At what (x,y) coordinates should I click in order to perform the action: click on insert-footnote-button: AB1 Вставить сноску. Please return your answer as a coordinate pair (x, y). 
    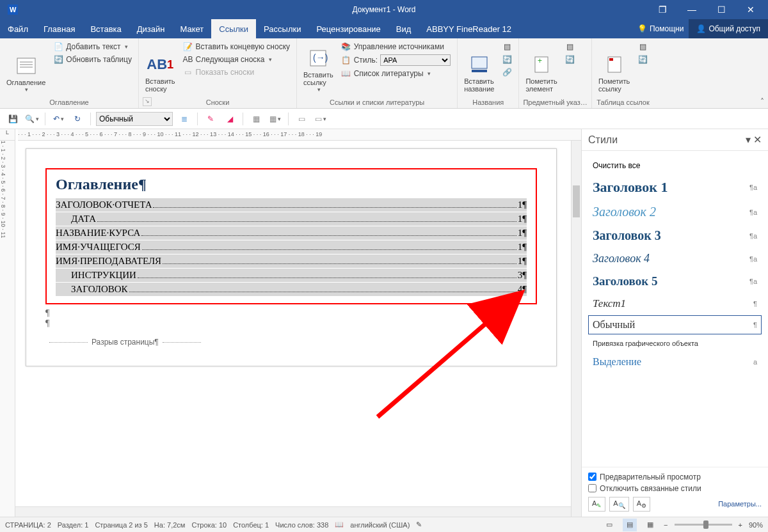
    Looking at the image, I should click on (160, 67).